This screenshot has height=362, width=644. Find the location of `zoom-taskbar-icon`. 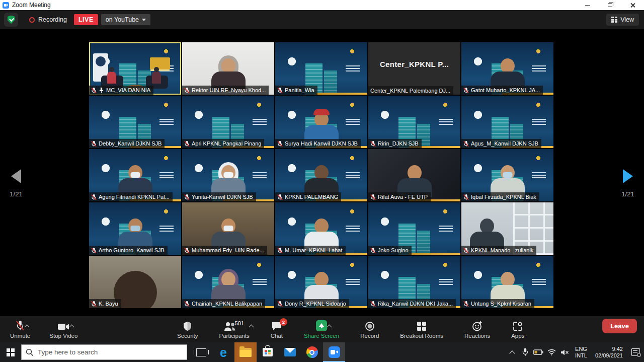

zoom-taskbar-icon is located at coordinates (334, 352).